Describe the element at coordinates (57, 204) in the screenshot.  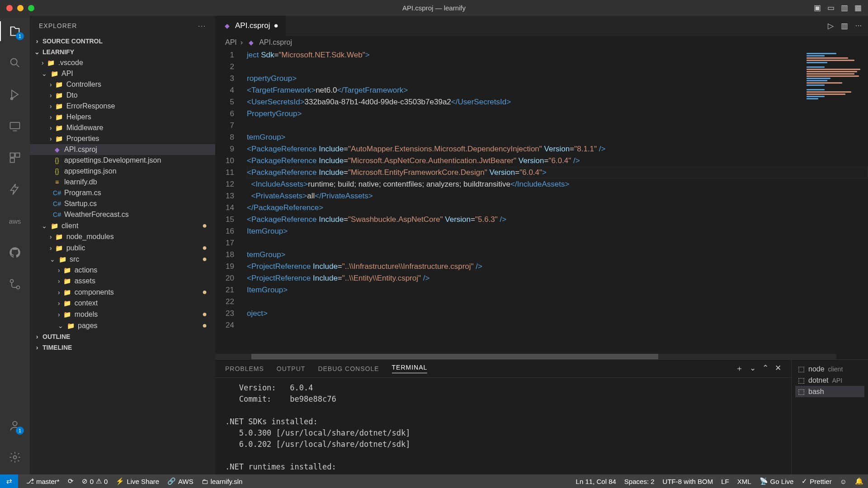
I see `file-icon: C#` at that location.